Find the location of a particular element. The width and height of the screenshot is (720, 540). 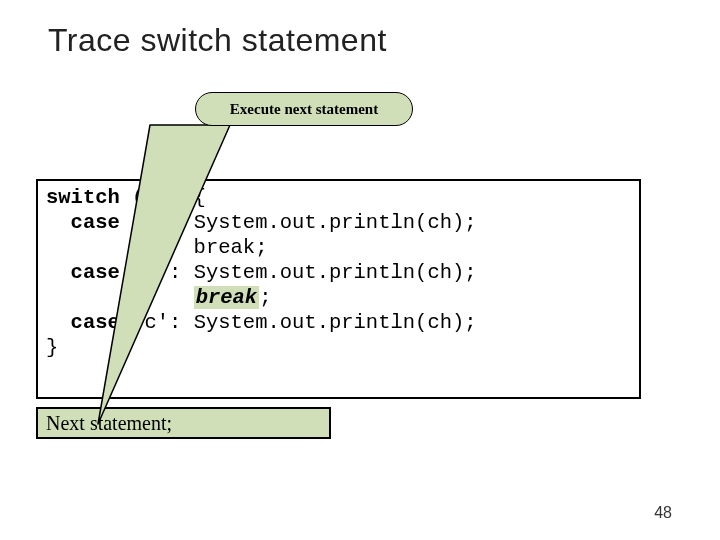

kw-switch: switch is located at coordinates (83, 198).